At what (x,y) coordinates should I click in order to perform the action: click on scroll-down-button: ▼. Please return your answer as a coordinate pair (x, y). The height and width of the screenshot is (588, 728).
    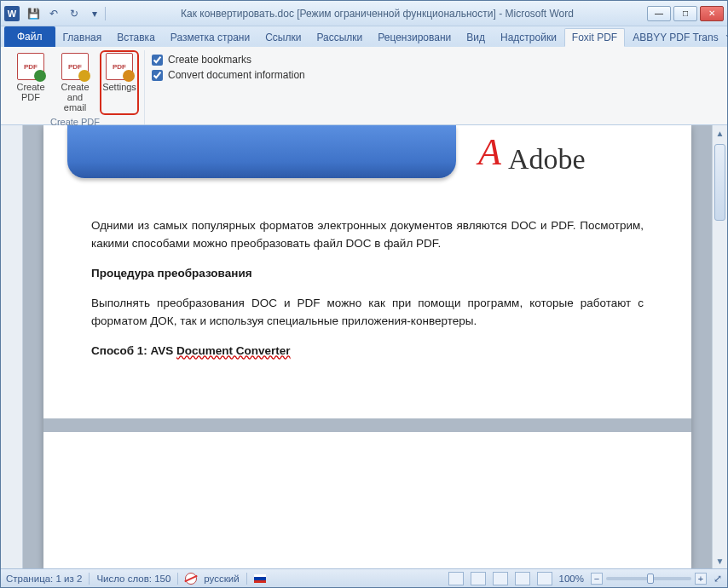
    Looking at the image, I should click on (719, 561).